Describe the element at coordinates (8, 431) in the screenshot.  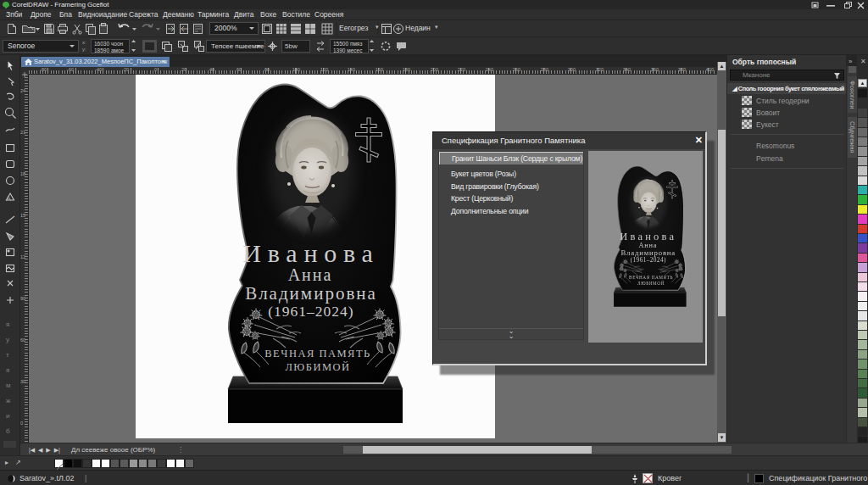
I see `svg-text: б` at that location.